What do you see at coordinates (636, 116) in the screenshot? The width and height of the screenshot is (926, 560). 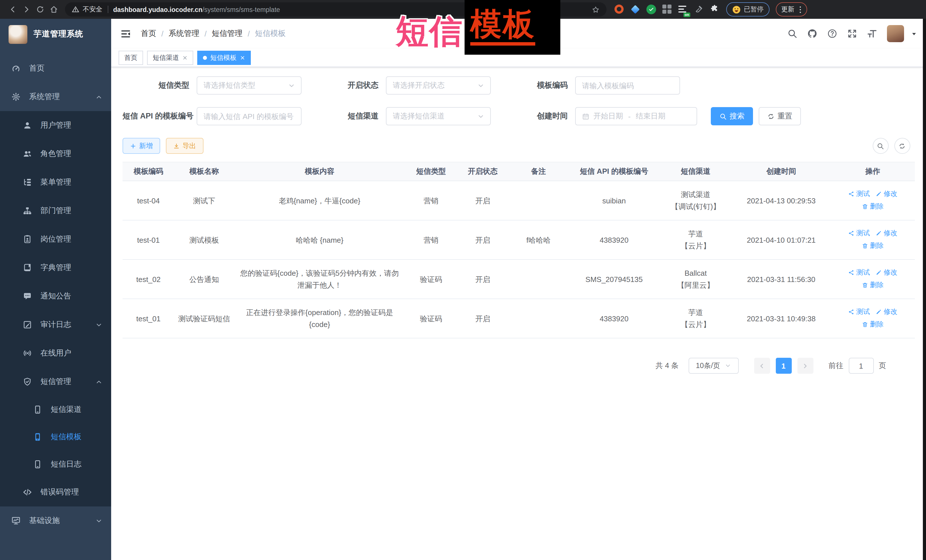 I see `date-range-picker: 开始日期 - 结束日期` at bounding box center [636, 116].